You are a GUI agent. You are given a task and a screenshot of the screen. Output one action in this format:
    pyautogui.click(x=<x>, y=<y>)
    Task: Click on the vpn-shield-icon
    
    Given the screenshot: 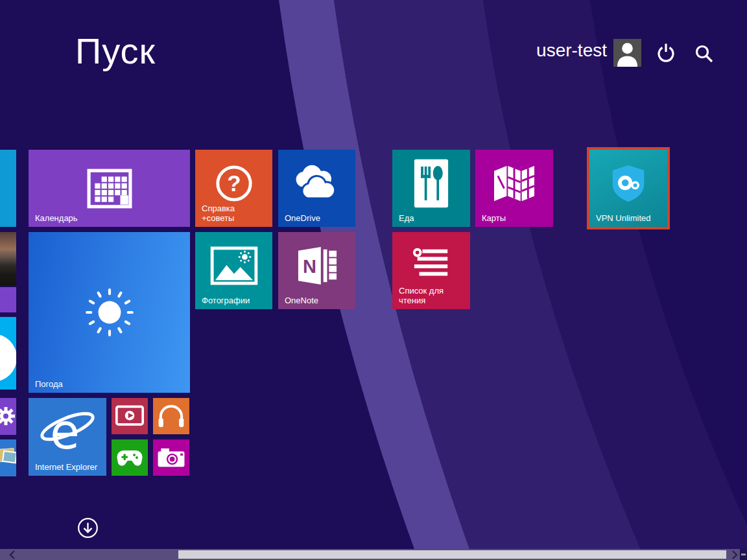 What is the action you would take?
    pyautogui.click(x=628, y=183)
    